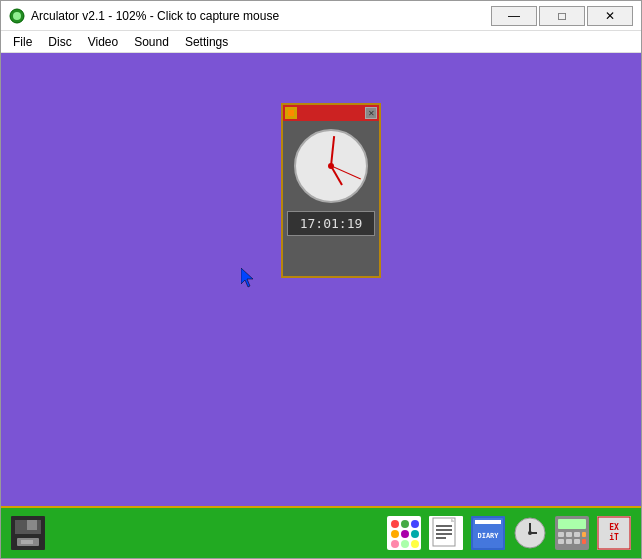  I want to click on document-taskbar-icon, so click(446, 533).